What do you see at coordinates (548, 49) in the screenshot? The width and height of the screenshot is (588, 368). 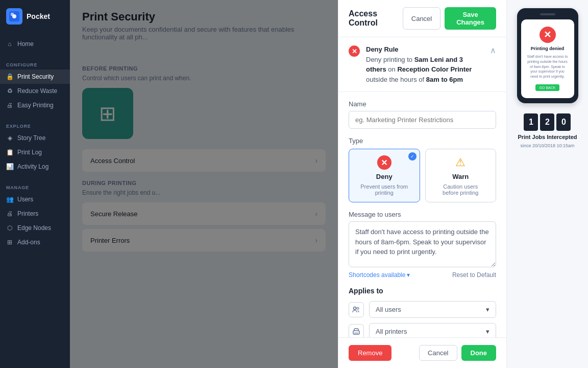 I see `phone-deny-title: Printing denied` at bounding box center [548, 49].